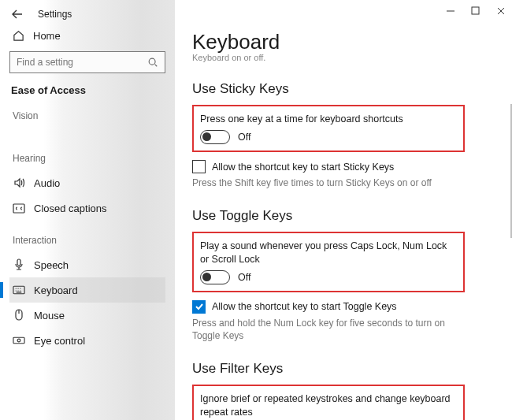 The width and height of the screenshot is (512, 420). Describe the element at coordinates (326, 183) in the screenshot. I see `sticky-help: Press the Shift key five times to turn S…` at that location.